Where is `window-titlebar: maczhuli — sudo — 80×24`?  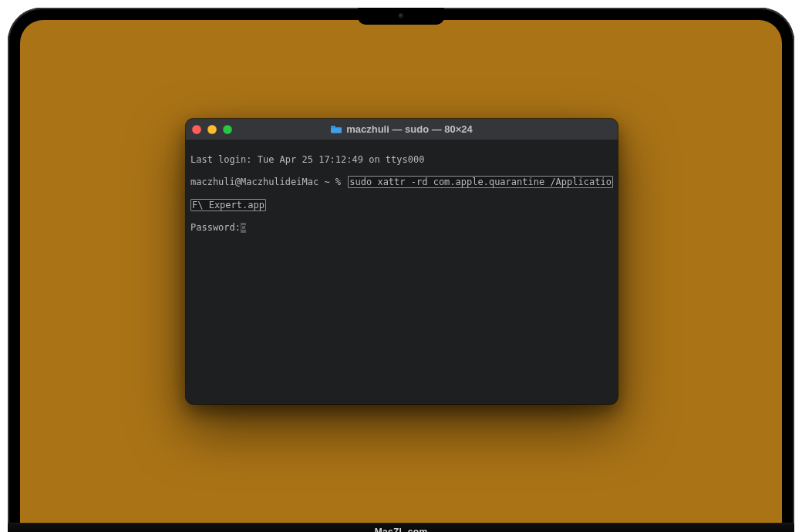
window-titlebar: maczhuli — sudo — 80×24 is located at coordinates (402, 130).